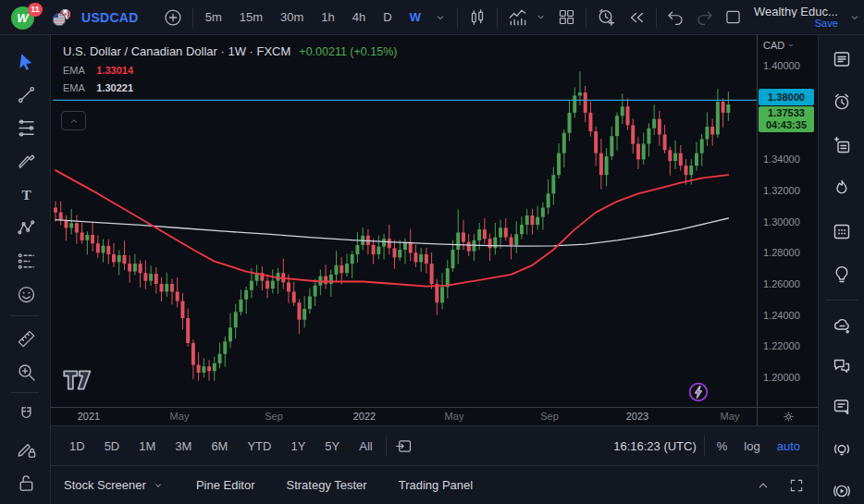 This screenshot has width=864, height=504. Describe the element at coordinates (566, 17) in the screenshot. I see `layout-grid-button` at that location.